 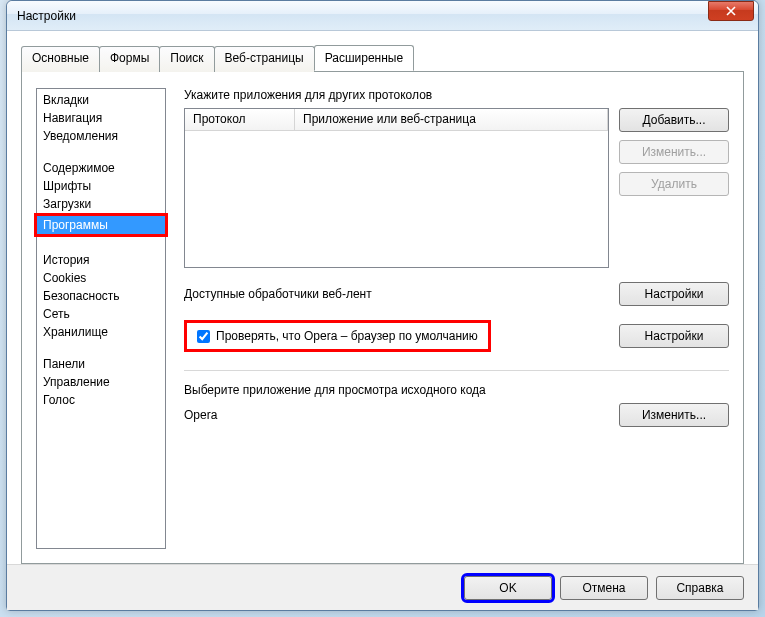 What do you see at coordinates (101, 296) in the screenshot?
I see `sidebar-item-security: Безопасность` at bounding box center [101, 296].